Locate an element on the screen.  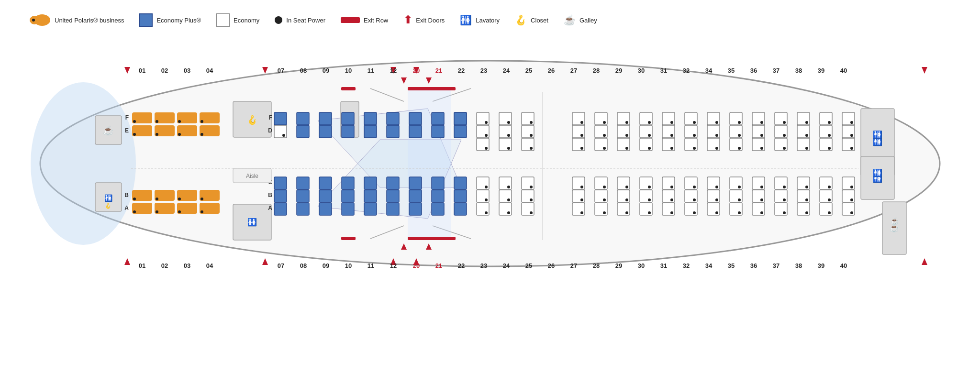
legend-eplus: Economy Plus® is located at coordinates (170, 20).